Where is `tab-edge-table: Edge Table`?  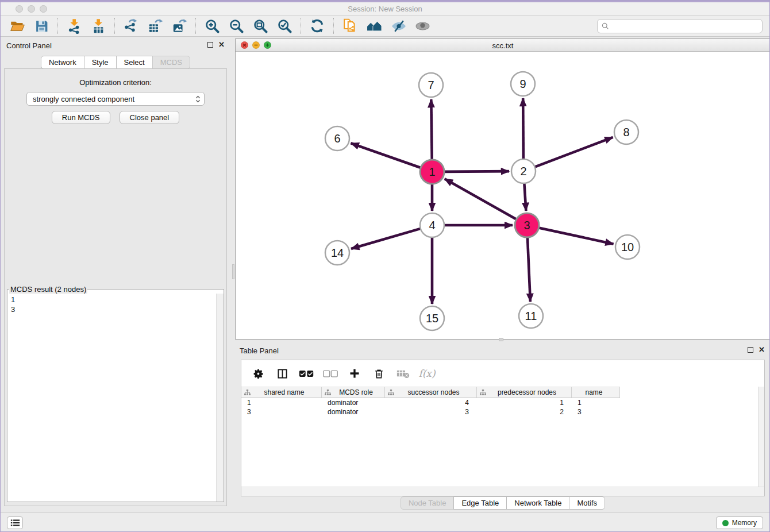
tab-edge-table: Edge Table is located at coordinates (480, 503).